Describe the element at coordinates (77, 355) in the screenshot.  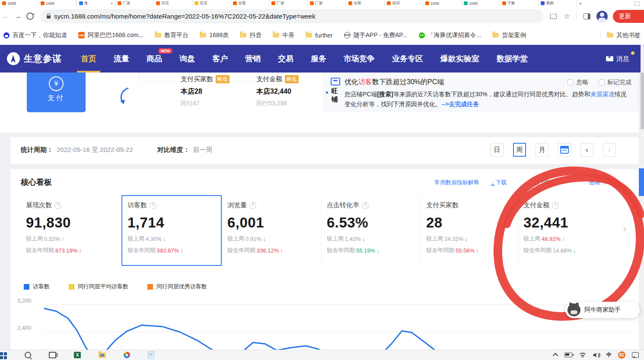
I see `excel-icon: X` at that location.